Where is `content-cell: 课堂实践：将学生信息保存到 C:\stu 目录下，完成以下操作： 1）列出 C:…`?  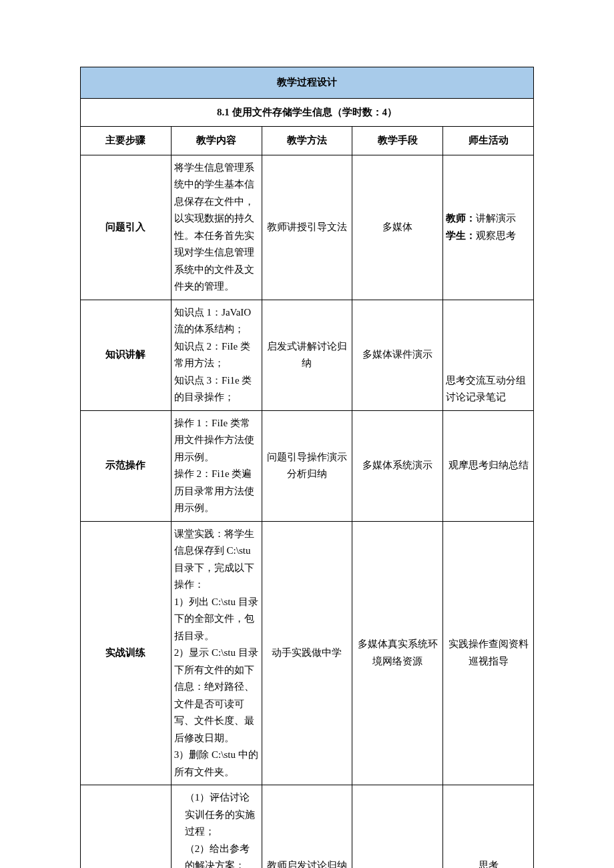
content-cell: 课堂实践：将学生信息保存到 C:\stu 目录下，完成以下操作： 1）列出 C:… is located at coordinates (216, 653).